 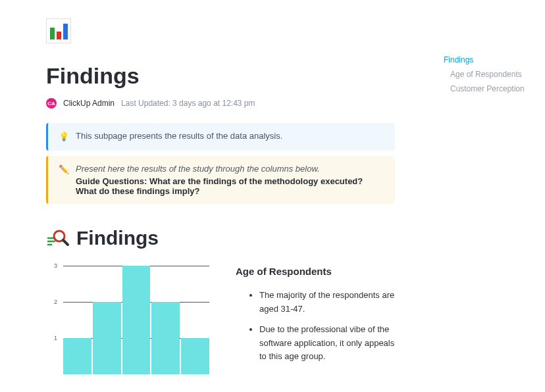 I want to click on pencil-icon: ✏️, so click(x=64, y=170).